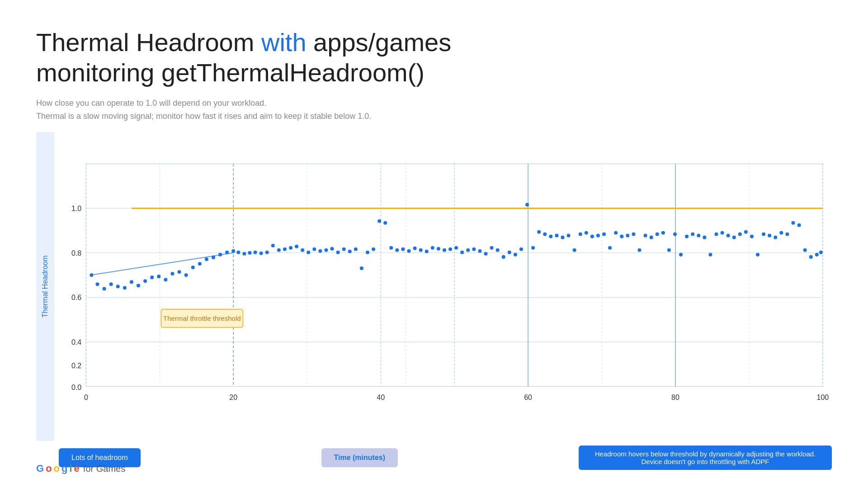 The height and width of the screenshot is (488, 868). I want to click on subtitle-line2: Thermal is a slow moving signal; monitor…, so click(434, 117).